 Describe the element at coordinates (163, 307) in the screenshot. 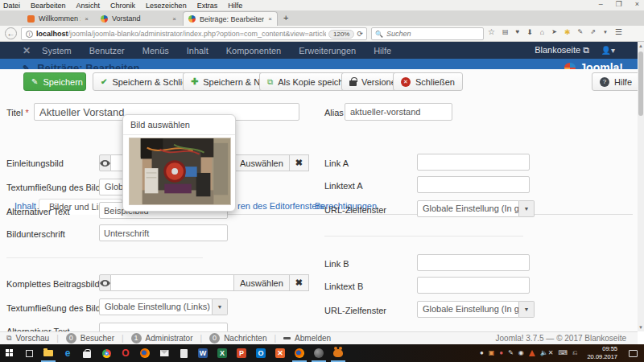

I see `float-full-select: Globale Einstellung (Links) ▼` at that location.